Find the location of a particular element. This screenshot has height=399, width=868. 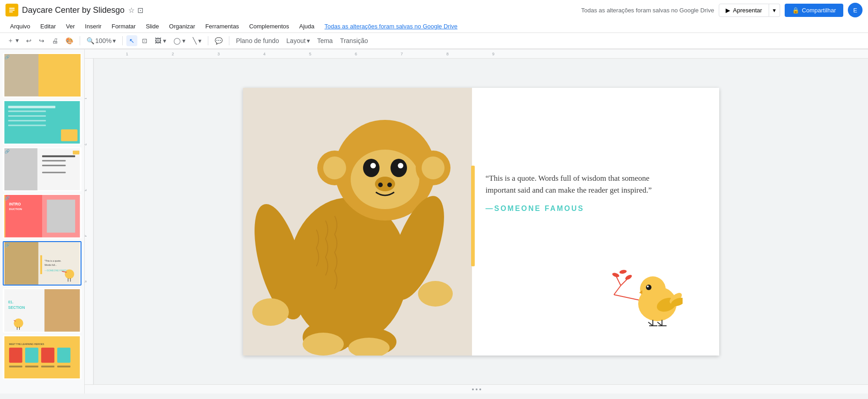

slide-row-3: 3 🔗 is located at coordinates (42, 169).